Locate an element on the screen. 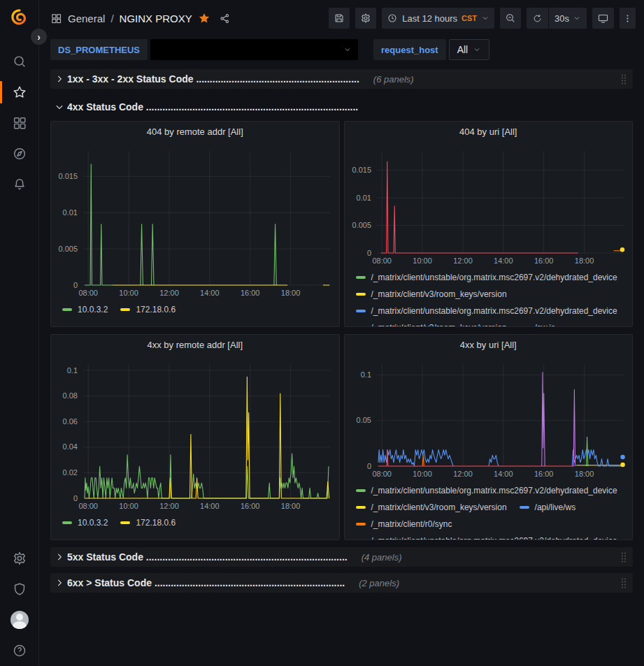  sidebar-spacer is located at coordinates (20, 372).